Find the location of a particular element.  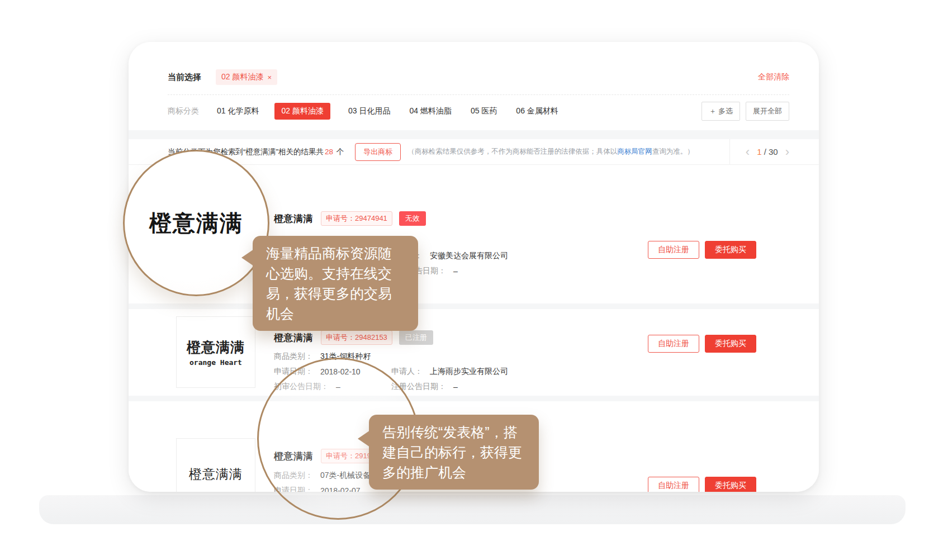

magnifier-circle: 橙意满满 is located at coordinates (196, 223).